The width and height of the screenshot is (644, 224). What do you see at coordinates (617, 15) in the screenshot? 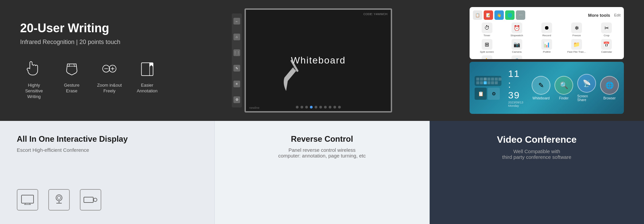
I see `ui-edit-label: Edit` at bounding box center [617, 15].